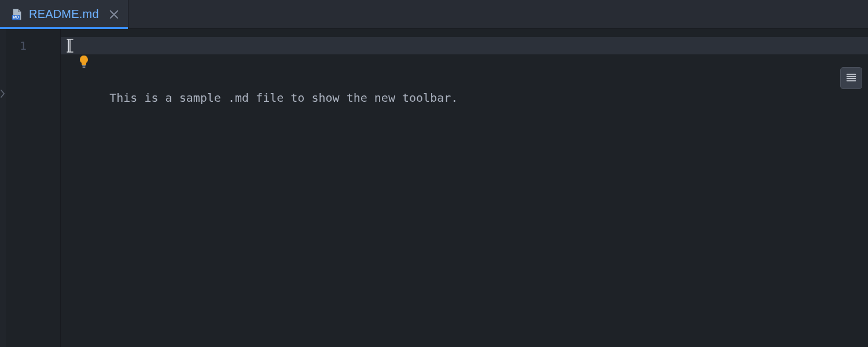  Describe the element at coordinates (851, 78) in the screenshot. I see `floating-paragraph-button` at that location.